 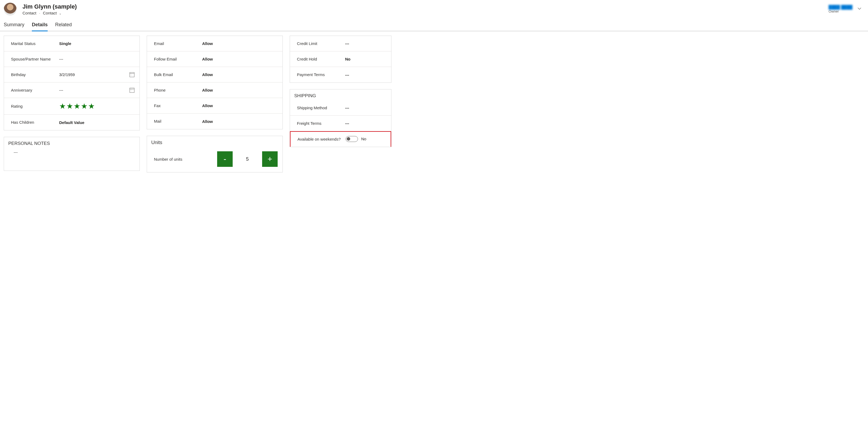 What do you see at coordinates (34, 107) in the screenshot?
I see `field-label: Rating` at bounding box center [34, 107].